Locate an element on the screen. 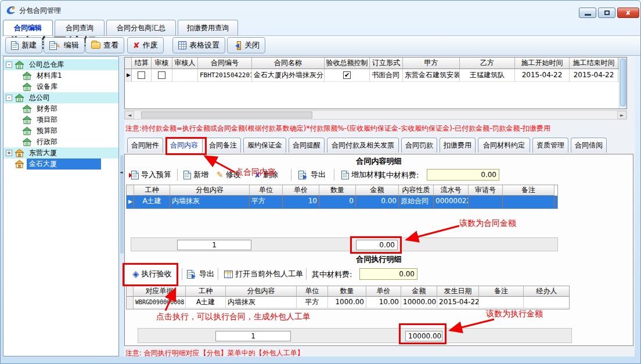 The image size is (641, 364). contract-row: ▶ FBHT2015042201 金石大厦内外墙抹灰分 ✔ 书面合同 东营金石建… is located at coordinates (376, 75).